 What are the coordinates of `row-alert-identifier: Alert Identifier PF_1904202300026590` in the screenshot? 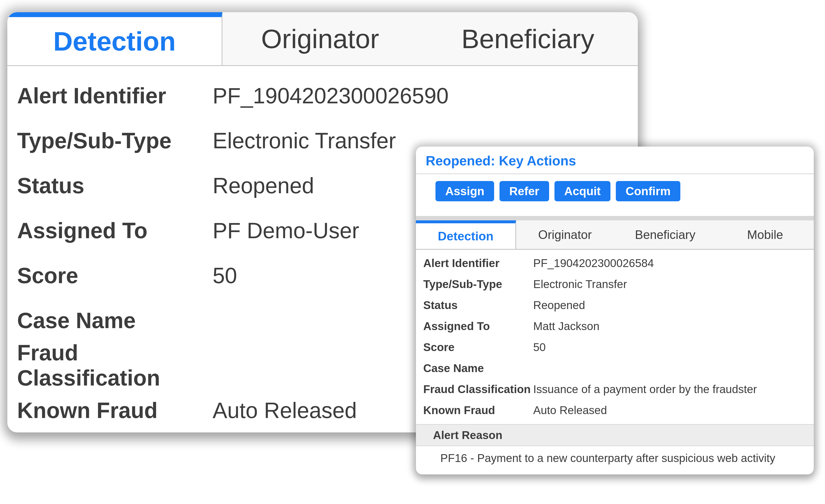 It's located at (323, 96).